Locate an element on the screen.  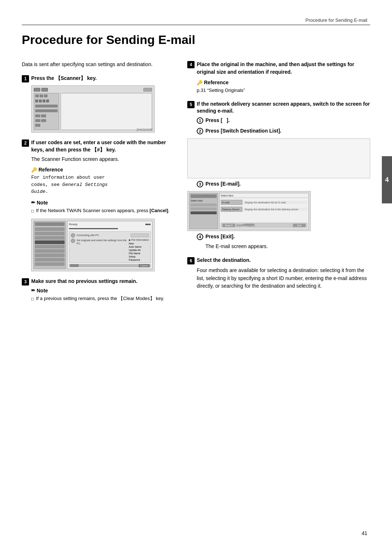
sub-step4-block: 4 Press [Exit]. The E-mail screen appear… is located at coordinates (283, 242).